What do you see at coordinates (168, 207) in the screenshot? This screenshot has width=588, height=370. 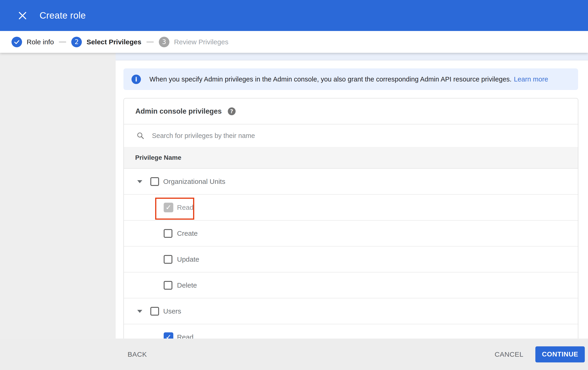 I see `checkbox-read-disabled-checked: ✓` at bounding box center [168, 207].